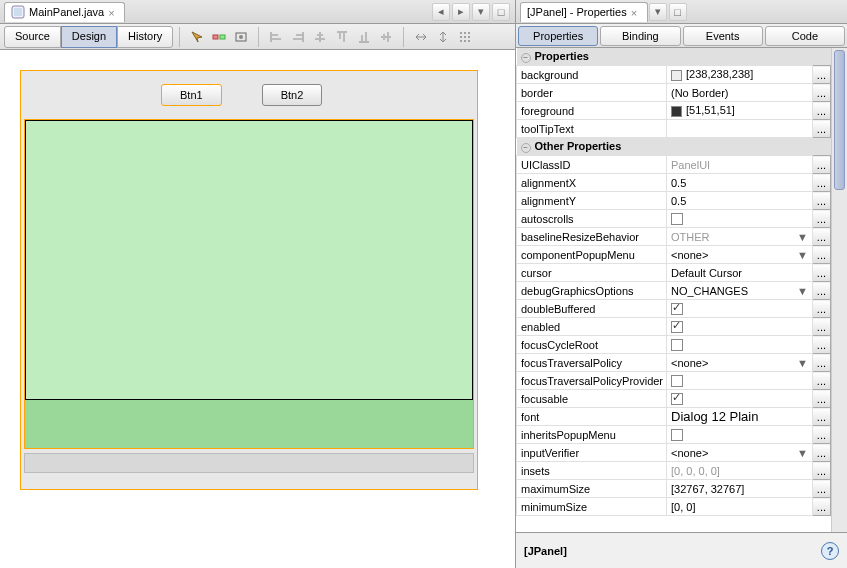  What do you see at coordinates (192, 95) in the screenshot?
I see `canvas-button-1: Btn1` at bounding box center [192, 95].